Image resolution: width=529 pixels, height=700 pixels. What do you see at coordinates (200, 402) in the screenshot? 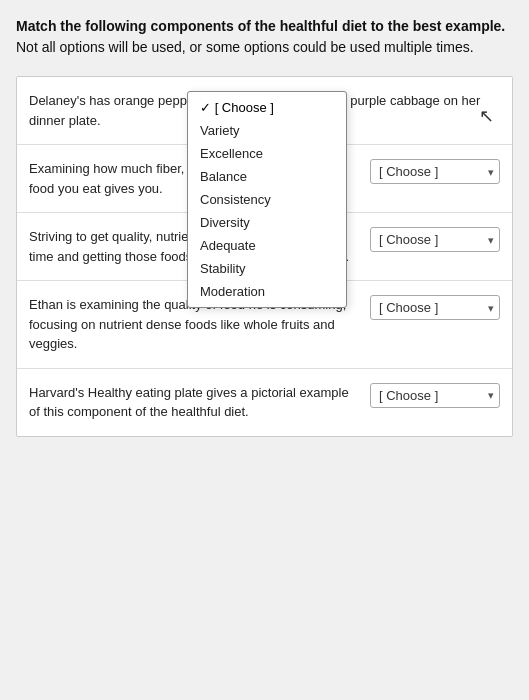
I see `question-text-5: Harvard's Healthy eating plate gives a p…` at bounding box center [200, 402].